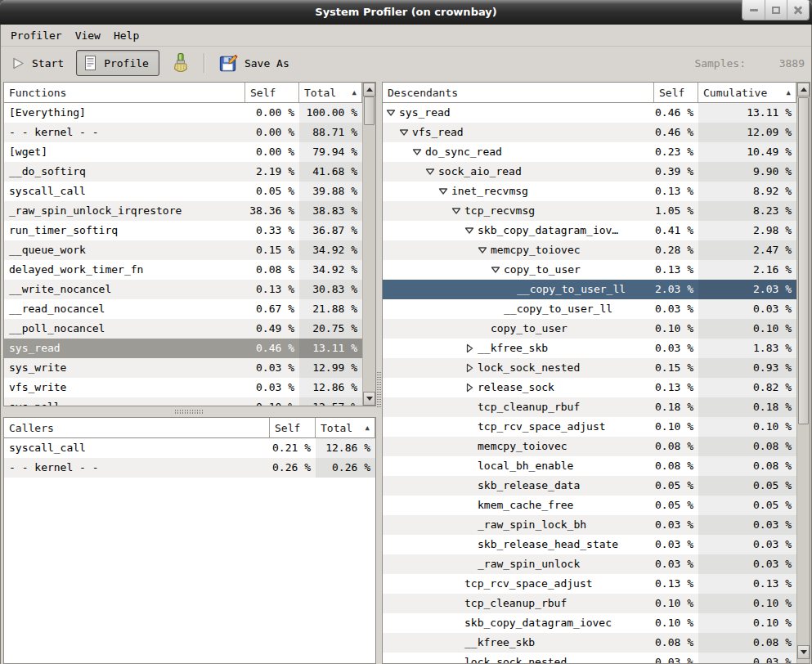  What do you see at coordinates (798, 10) in the screenshot?
I see `close-button` at bounding box center [798, 10].